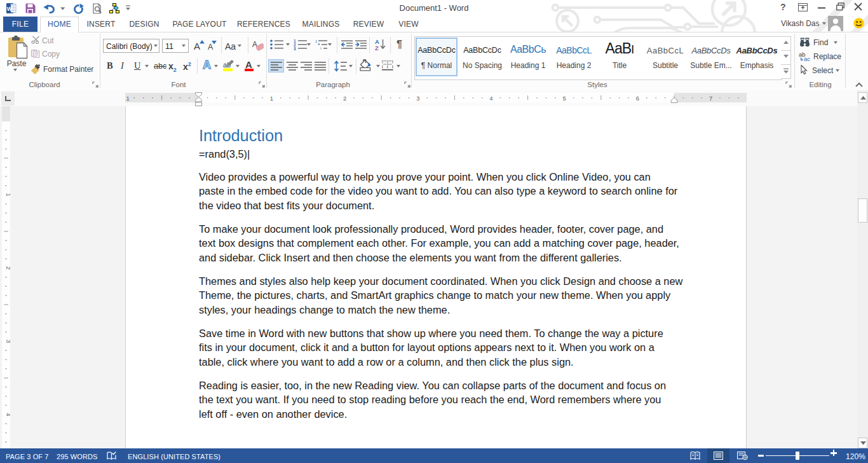 The image size is (868, 463). What do you see at coordinates (320, 48) in the screenshot?
I see `svg-text: i` at bounding box center [320, 48].